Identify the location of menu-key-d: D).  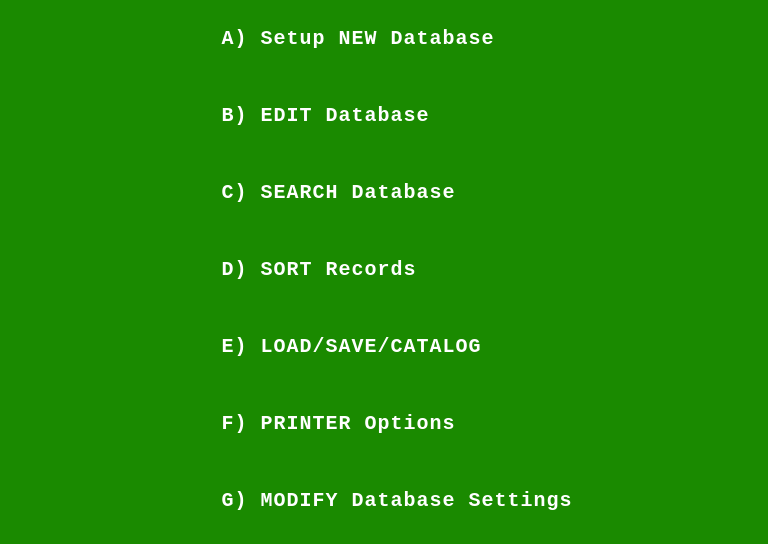
(240, 270).